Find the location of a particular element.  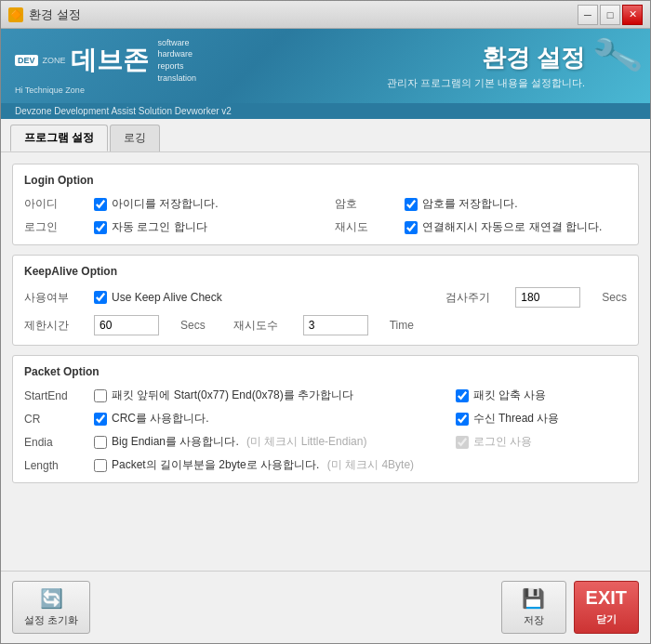

login-use-group: 로그인 사용 is located at coordinates (541, 442).